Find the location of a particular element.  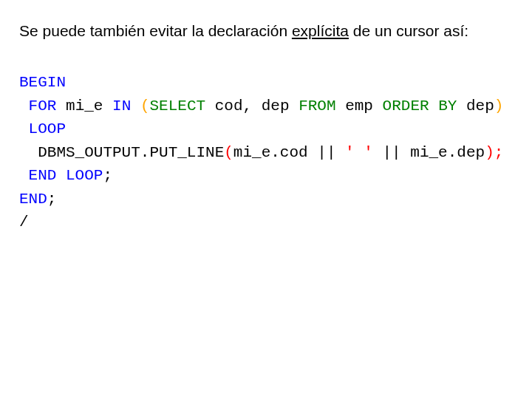

paren-open-1: ( is located at coordinates (145, 106).